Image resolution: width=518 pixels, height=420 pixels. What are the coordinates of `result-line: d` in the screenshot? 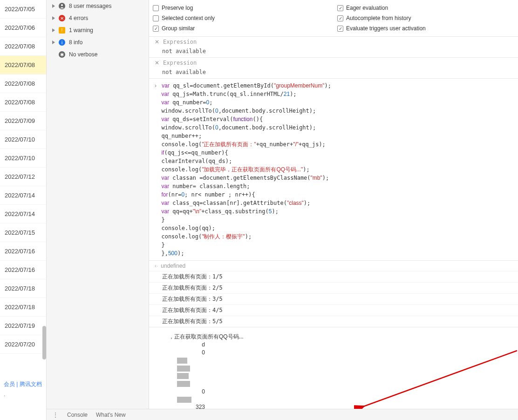 It's located at (191, 345).